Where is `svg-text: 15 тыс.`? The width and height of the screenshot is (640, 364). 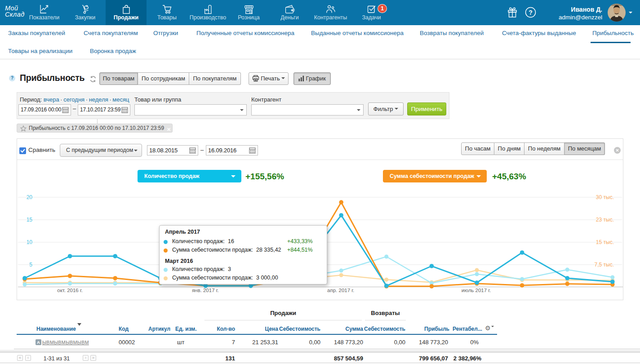 svg-text: 15 тыс. is located at coordinates (605, 242).